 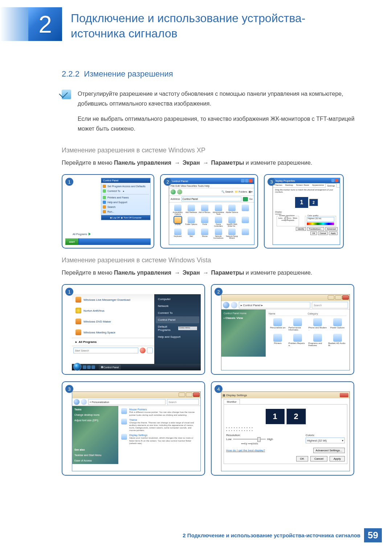 What do you see at coordinates (72, 242) in the screenshot?
I see `start-button: start` at bounding box center [72, 242].